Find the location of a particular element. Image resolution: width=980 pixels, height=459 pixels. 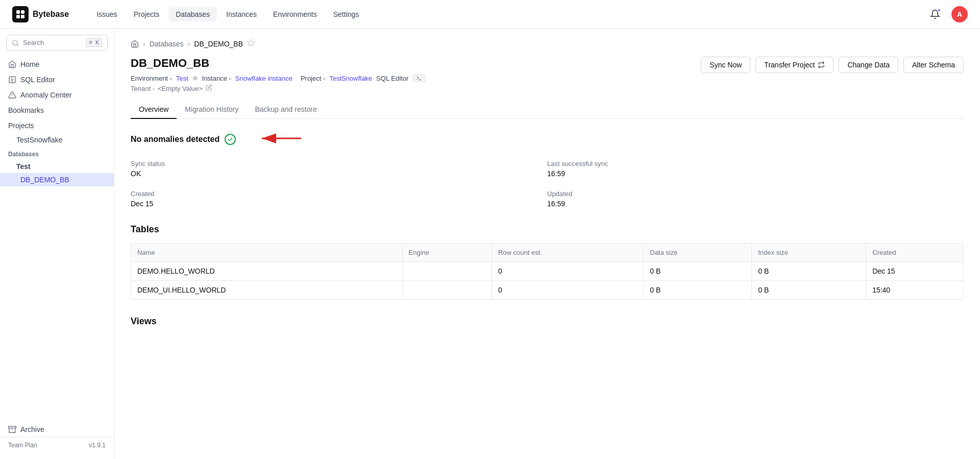

table-row: DEMO.HELLO_WORLD 0 0 B 0 B Dec 15 is located at coordinates (547, 272).